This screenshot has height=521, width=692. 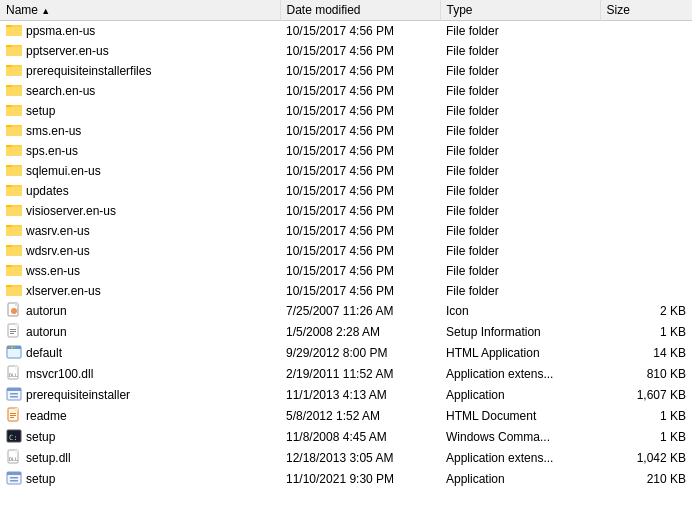 I want to click on table-row: sqlemui.en-us10/15/2017 4:56 PMFile fold…, so click(x=346, y=171).